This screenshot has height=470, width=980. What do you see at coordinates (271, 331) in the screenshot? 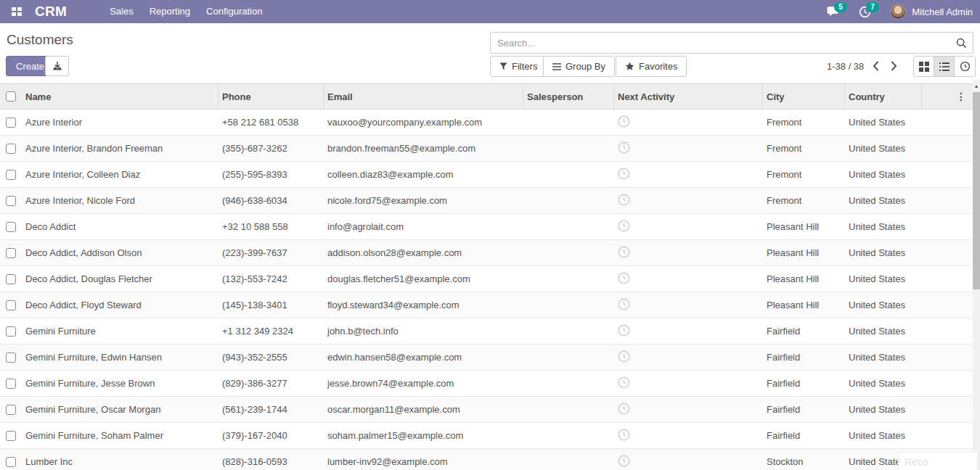
I see `cell-phone: +1 312 349 2324` at bounding box center [271, 331].